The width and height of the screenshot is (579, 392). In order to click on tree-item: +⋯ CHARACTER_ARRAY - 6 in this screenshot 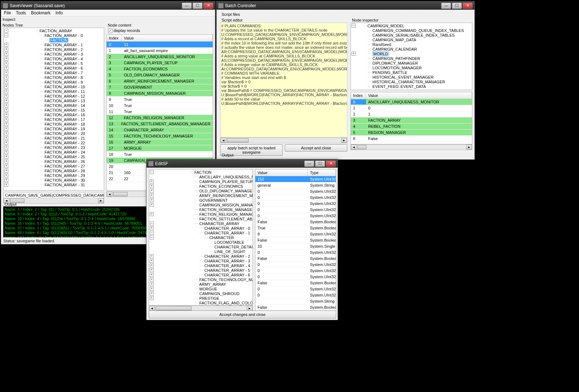, I will do `click(201, 275)`.